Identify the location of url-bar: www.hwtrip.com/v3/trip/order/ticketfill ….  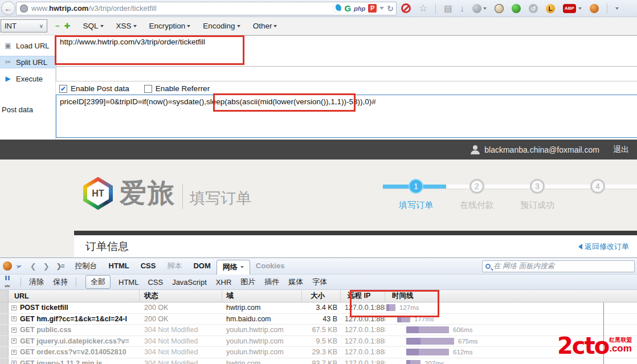
(206, 9).